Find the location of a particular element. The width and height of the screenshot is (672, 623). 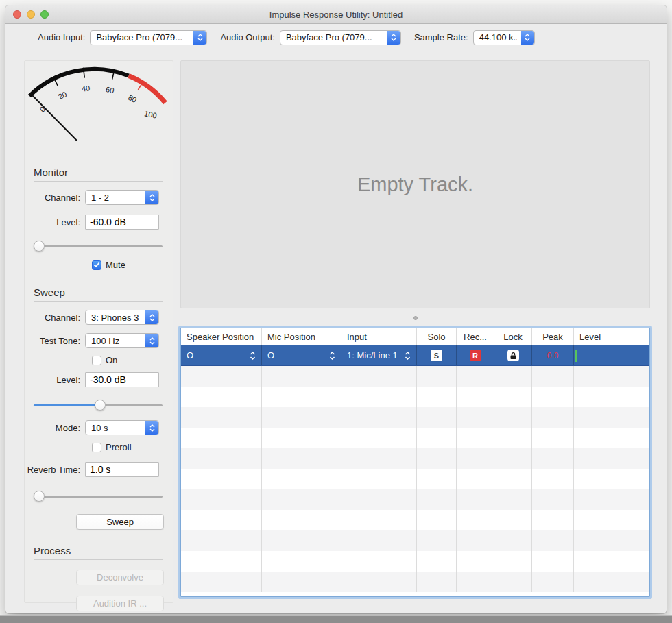

desktop-edge is located at coordinates (336, 620).